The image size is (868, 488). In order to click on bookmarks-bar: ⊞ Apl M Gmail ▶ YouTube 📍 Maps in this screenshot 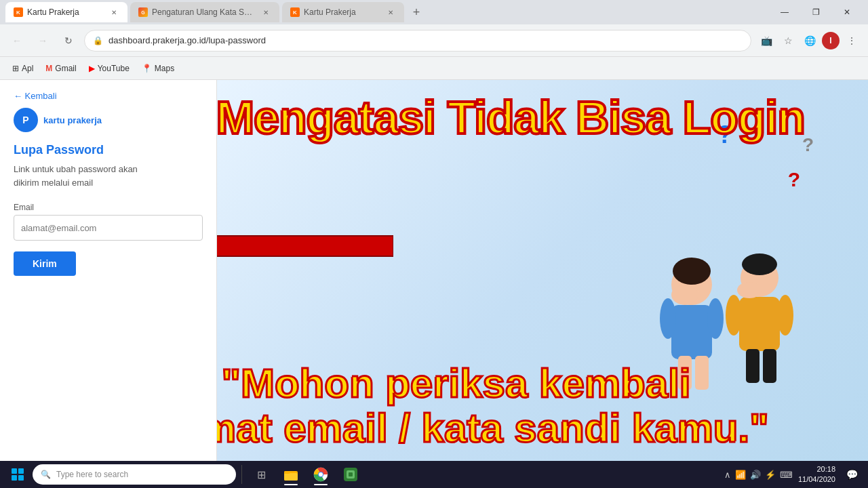, I will do `click(434, 68)`.